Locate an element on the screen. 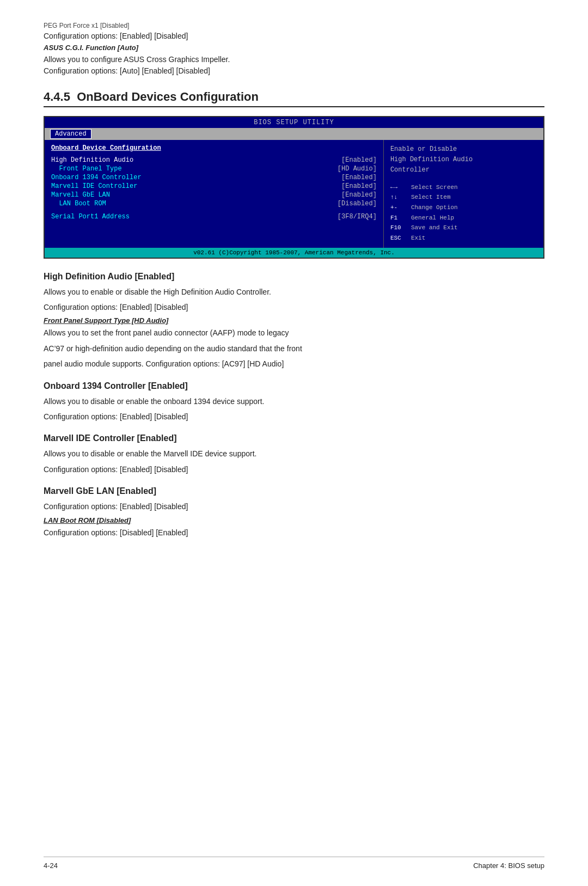 This screenshot has height=886, width=588. bios-label-hda: High Definition Audio is located at coordinates (93, 160).